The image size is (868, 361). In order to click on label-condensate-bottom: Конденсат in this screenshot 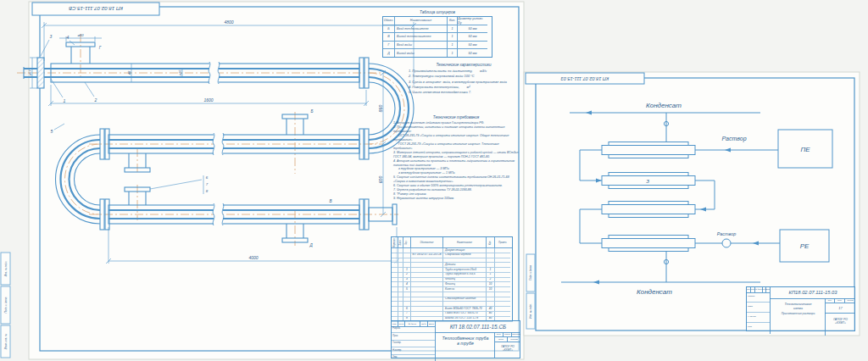, I will do `click(654, 292)`.